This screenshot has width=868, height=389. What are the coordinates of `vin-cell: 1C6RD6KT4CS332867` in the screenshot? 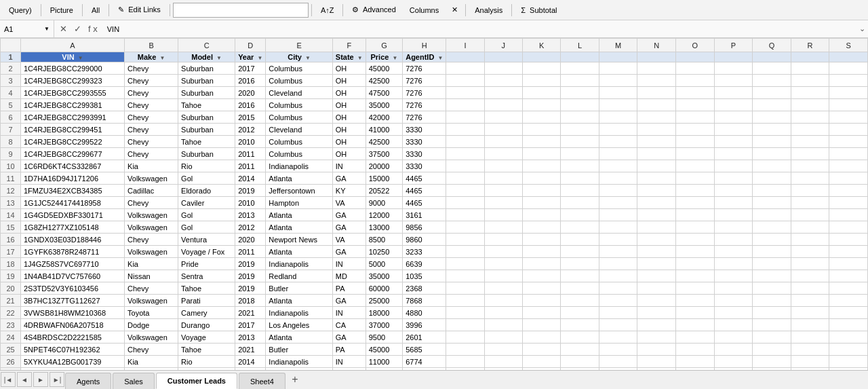 It's located at (73, 166).